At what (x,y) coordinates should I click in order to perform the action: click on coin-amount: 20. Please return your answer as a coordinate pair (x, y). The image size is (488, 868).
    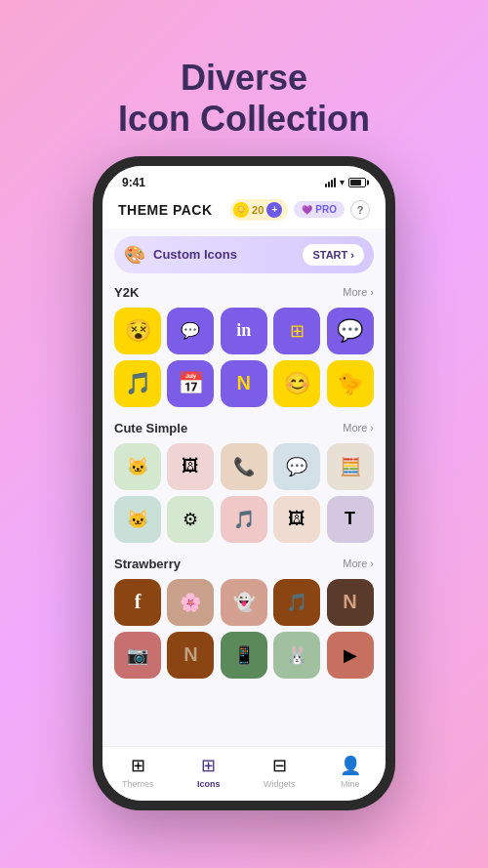
    Looking at the image, I should click on (258, 210).